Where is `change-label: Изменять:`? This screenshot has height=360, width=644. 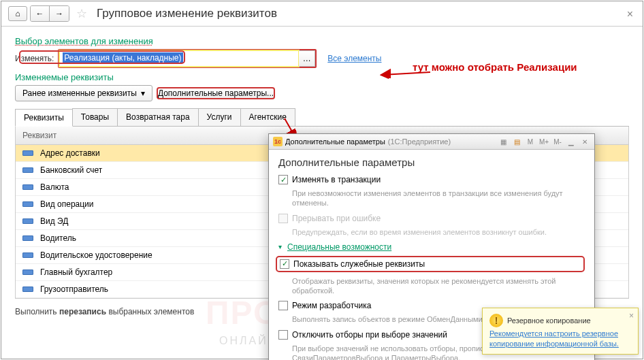
change-label: Изменять: is located at coordinates (34, 59).